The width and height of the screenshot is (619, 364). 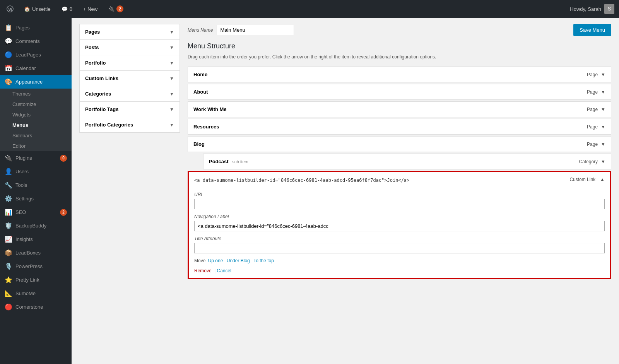 What do you see at coordinates (130, 125) in the screenshot?
I see `accordion-header-portfolio-categories: Portfolio Categories ▼` at bounding box center [130, 125].